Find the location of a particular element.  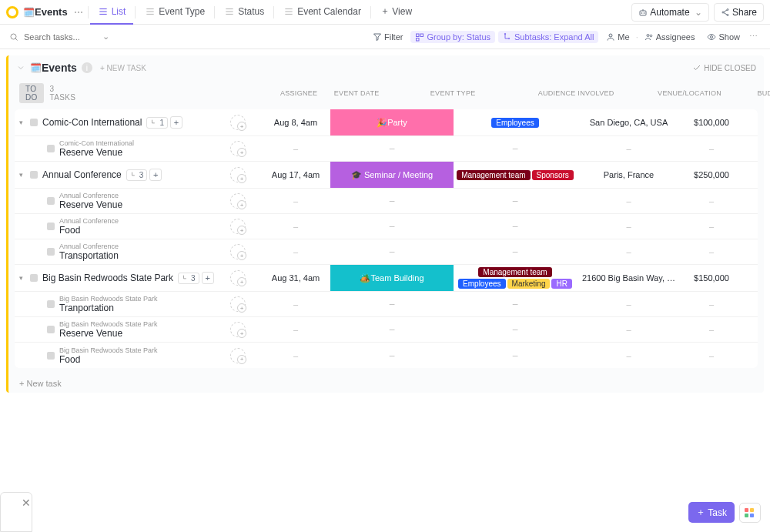

tab-list: List is located at coordinates (112, 12).